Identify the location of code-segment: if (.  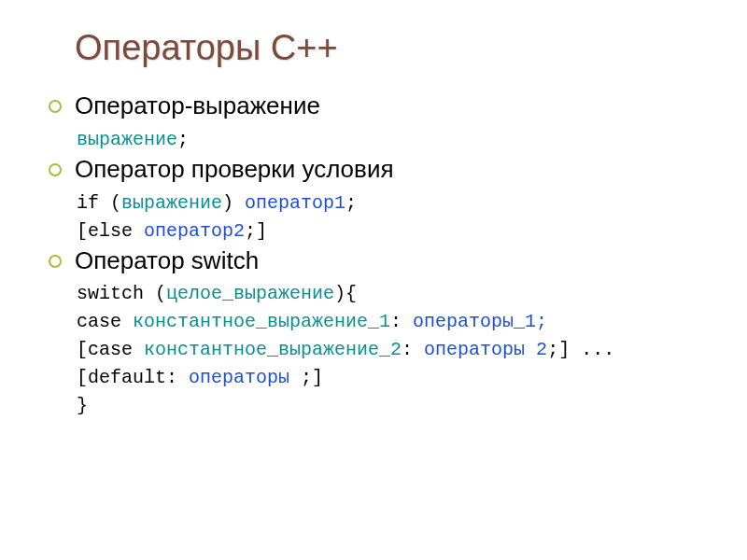
(99, 203).